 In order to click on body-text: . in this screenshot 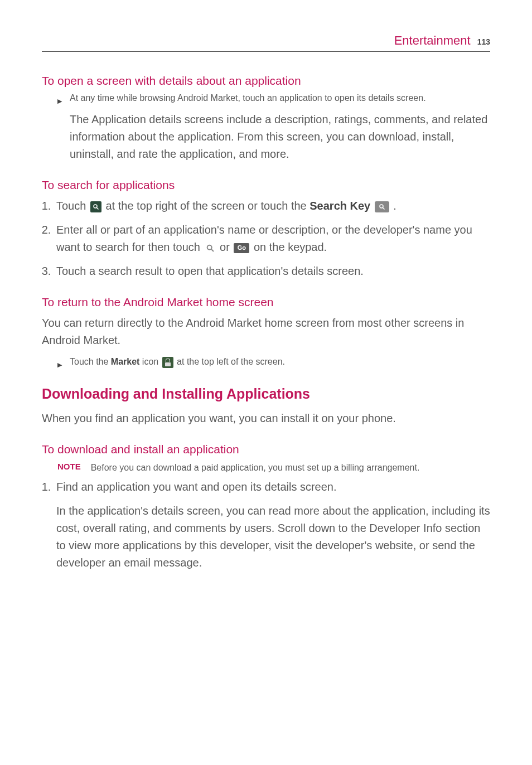, I will do `click(394, 206)`.